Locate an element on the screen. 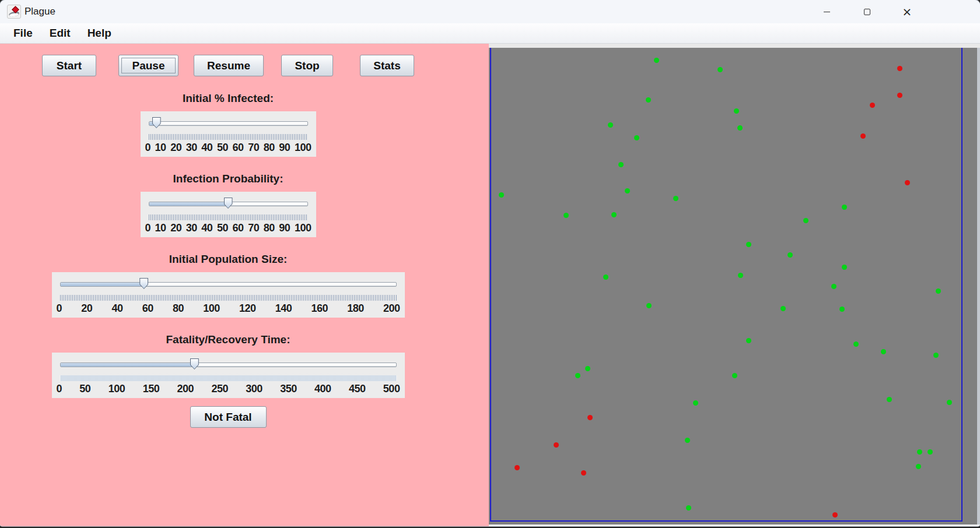 The image size is (980, 528). initial-population-size-tick-label: 60 is located at coordinates (148, 309).